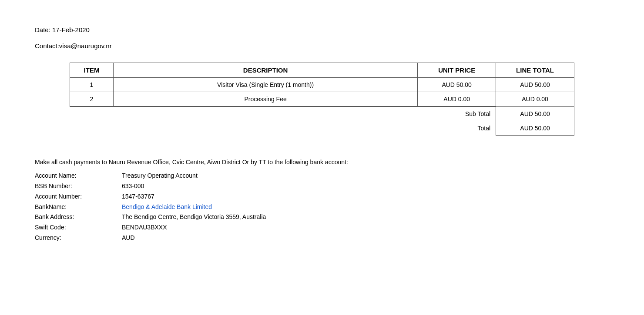  Describe the element at coordinates (194, 217) in the screenshot. I see `bank-detail-value: The Bendigo Centre, Bendigo Victoria 355…` at that location.